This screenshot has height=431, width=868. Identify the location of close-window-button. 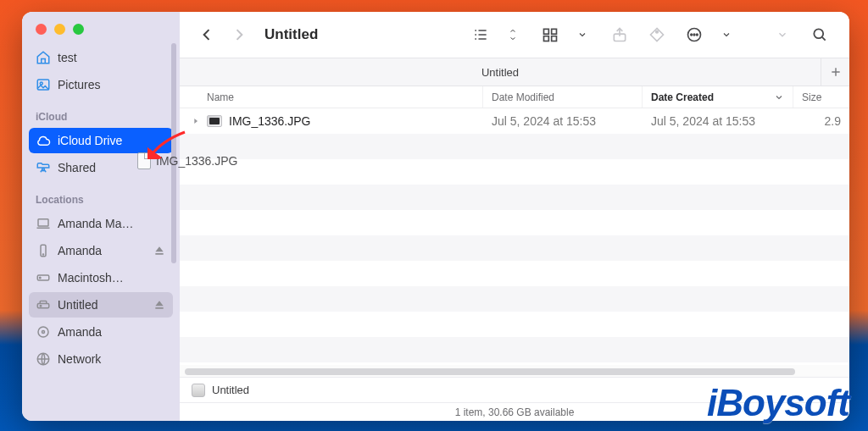
(41, 29).